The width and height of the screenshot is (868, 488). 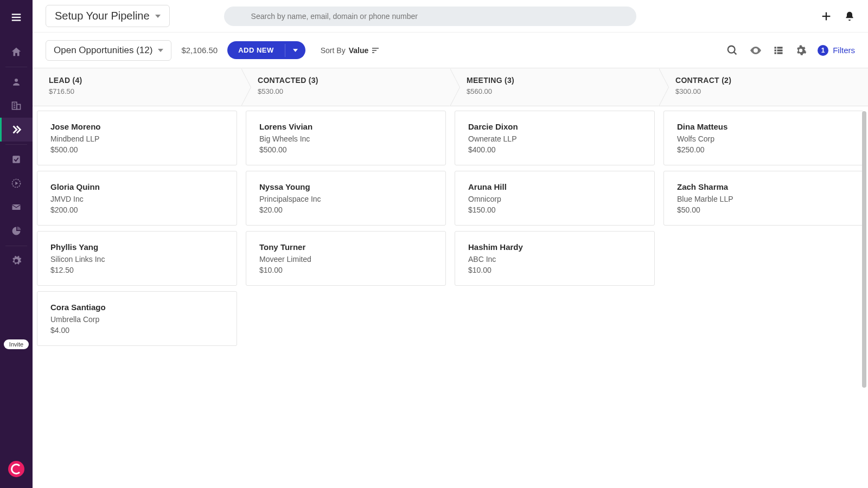 What do you see at coordinates (137, 127) in the screenshot?
I see `card-name: Jose Moreno` at bounding box center [137, 127].